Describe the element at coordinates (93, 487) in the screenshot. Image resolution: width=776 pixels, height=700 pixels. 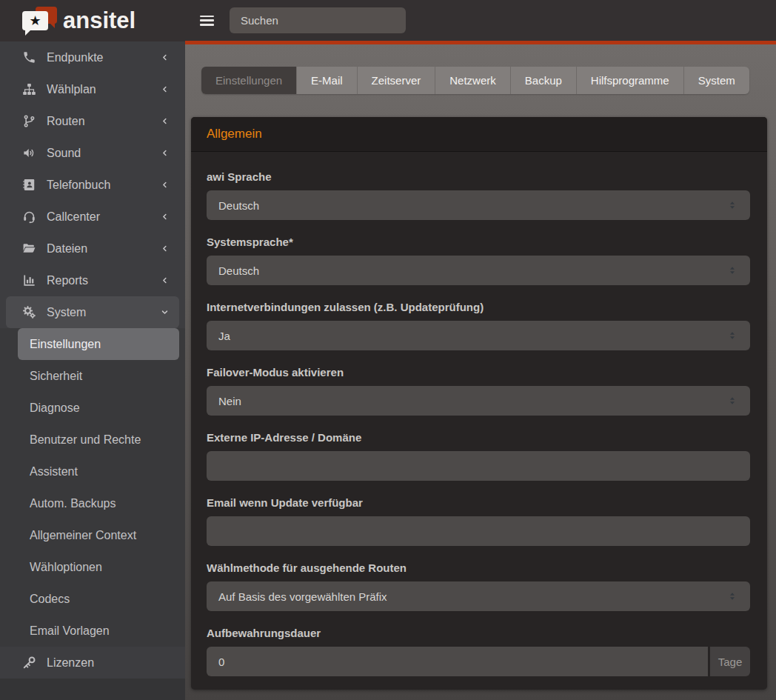
I see `system-submenu: Einstellungen Sicherheit Diagnose Benutz…` at that location.